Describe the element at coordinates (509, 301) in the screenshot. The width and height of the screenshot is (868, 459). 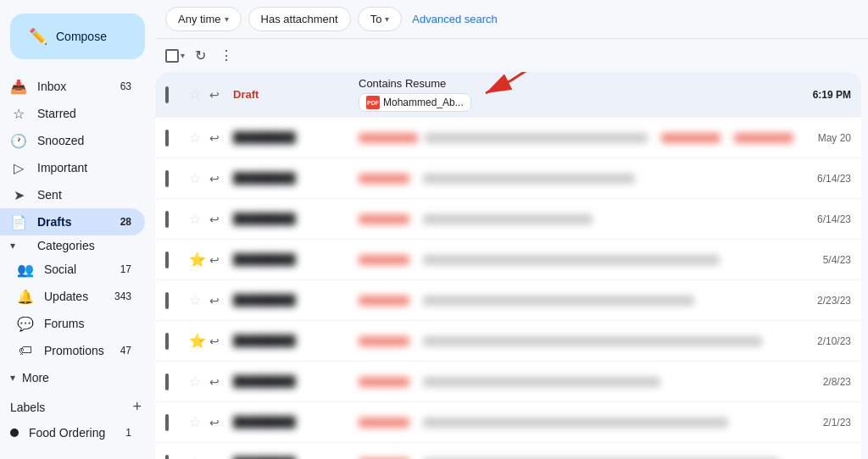
I see `email-row: ☆ ↩ ████████ 2/23/23` at that location.